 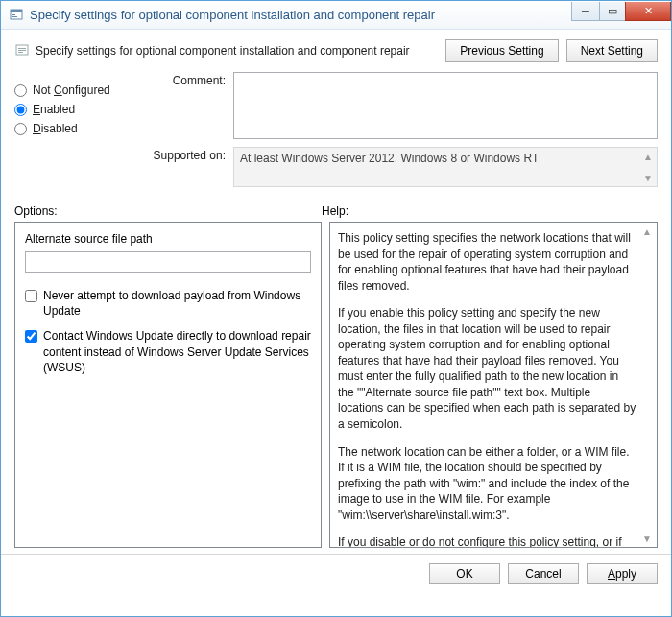 What do you see at coordinates (168, 351) in the screenshot?
I see `contact-wu-row: Contact Windows Update directly to downl…` at bounding box center [168, 351].